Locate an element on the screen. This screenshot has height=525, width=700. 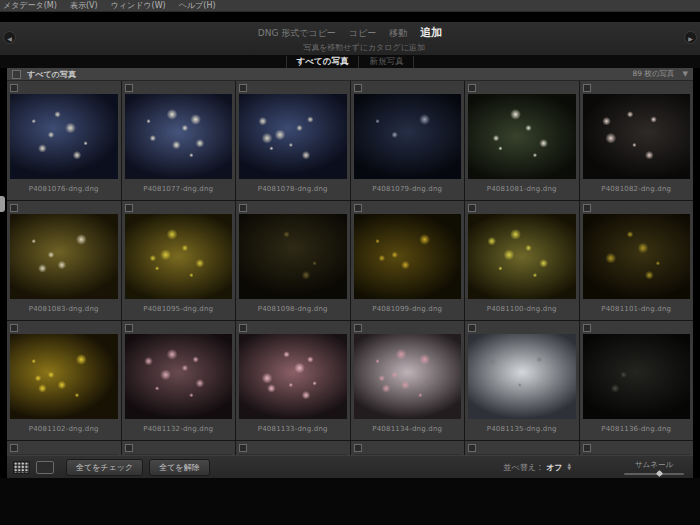
photo-cell: P4081076-dng.dng is located at coordinates (64, 140).